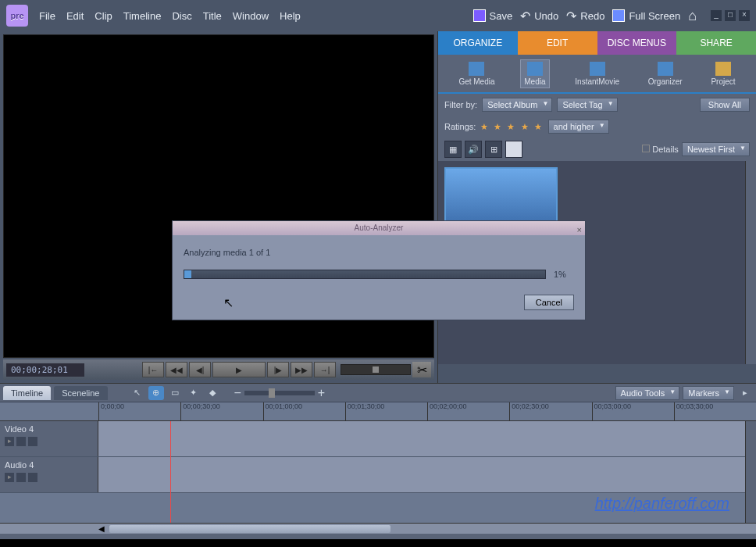 The width and height of the screenshot is (756, 547). I want to click on menu-clip: Clip, so click(103, 16).